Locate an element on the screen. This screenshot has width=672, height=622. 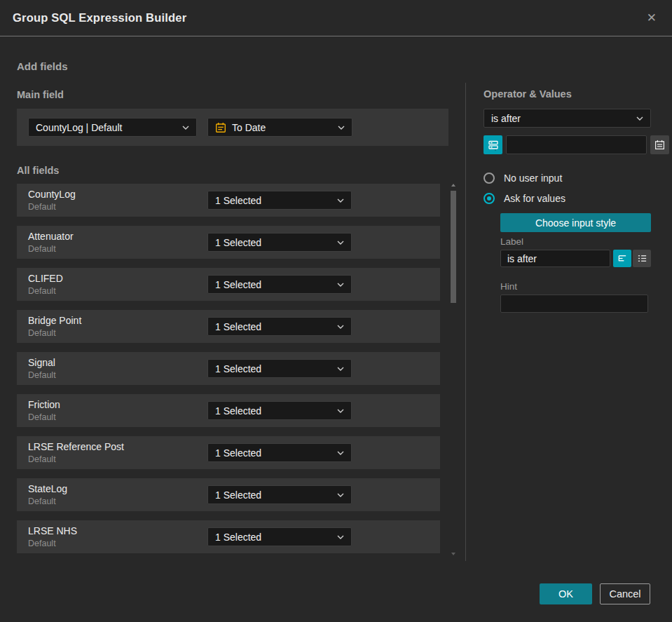
date-field-select: To Date is located at coordinates (280, 128).